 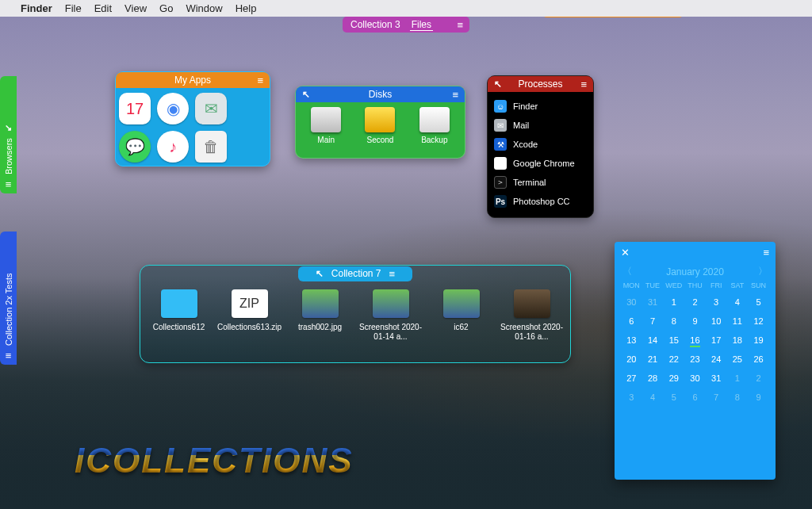 I want to click on panel-my-apps: My Apps 17 ◉ ✉ 💬 ♪ 🗑, so click(x=193, y=119).